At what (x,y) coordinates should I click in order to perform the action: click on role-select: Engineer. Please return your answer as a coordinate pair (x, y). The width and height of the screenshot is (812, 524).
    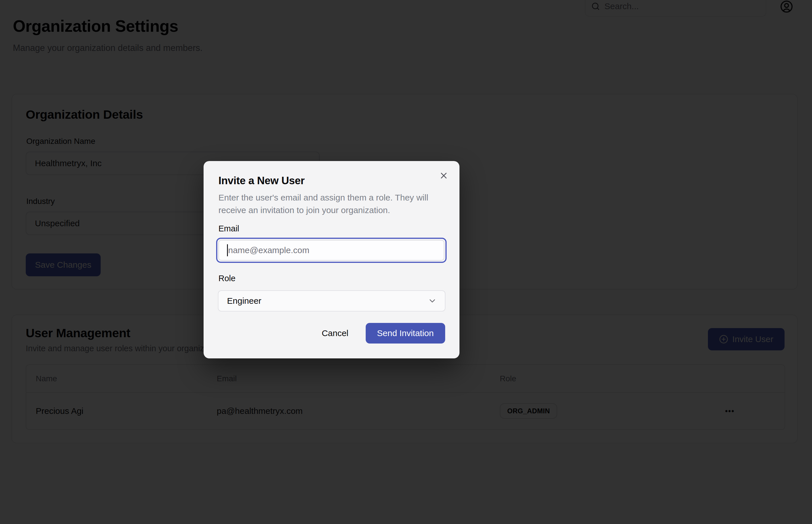
    Looking at the image, I should click on (332, 301).